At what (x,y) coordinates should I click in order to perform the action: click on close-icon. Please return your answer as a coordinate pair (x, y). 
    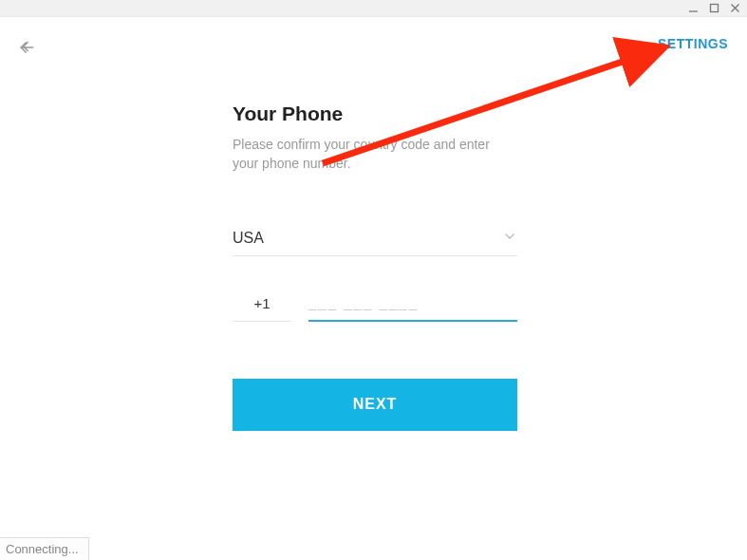
    Looking at the image, I should click on (735, 8).